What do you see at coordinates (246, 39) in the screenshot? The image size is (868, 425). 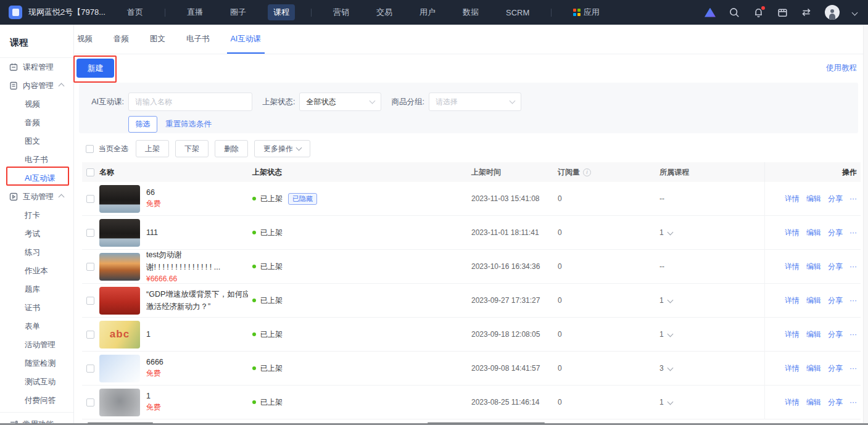 I see `tab-AI互动课: AI互动课` at bounding box center [246, 39].